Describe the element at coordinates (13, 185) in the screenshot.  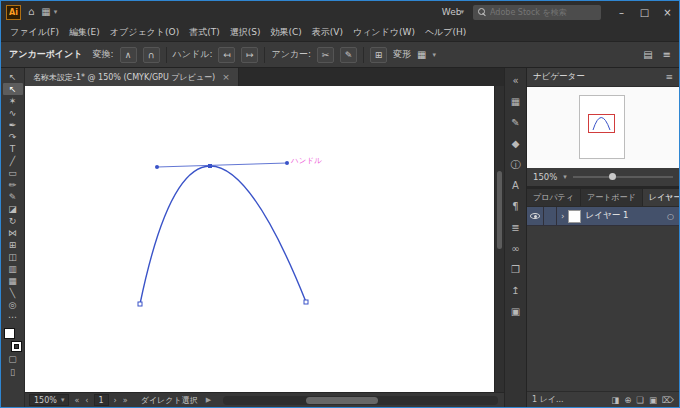
I see `paintbrush-tool: ✏` at that location.